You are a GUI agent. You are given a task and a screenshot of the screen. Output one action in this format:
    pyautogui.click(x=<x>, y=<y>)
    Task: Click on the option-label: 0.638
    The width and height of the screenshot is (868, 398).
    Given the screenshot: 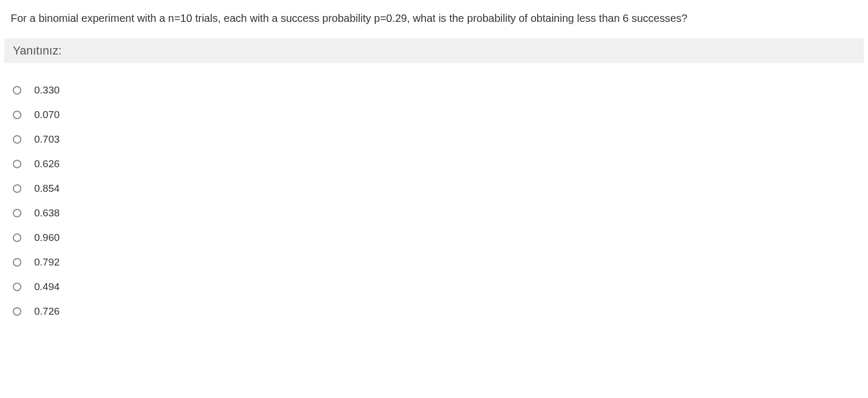 What is the action you would take?
    pyautogui.click(x=47, y=213)
    